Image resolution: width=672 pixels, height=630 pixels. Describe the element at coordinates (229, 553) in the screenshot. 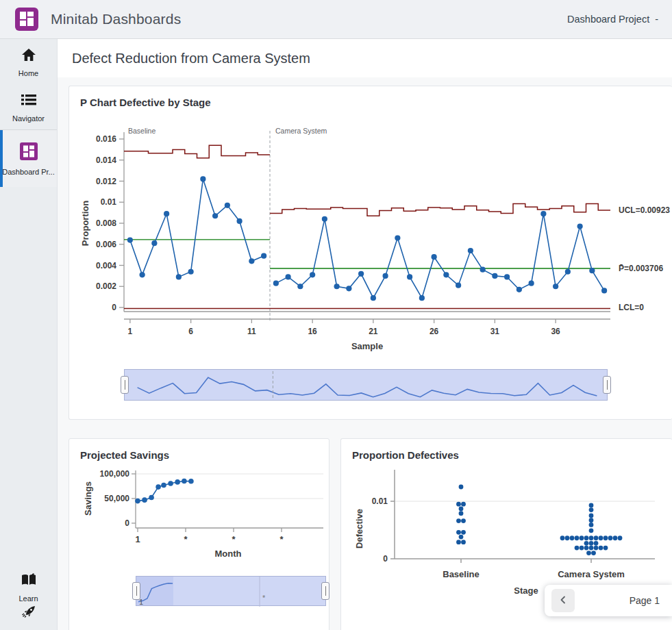

I see `svg-text: Month` at that location.